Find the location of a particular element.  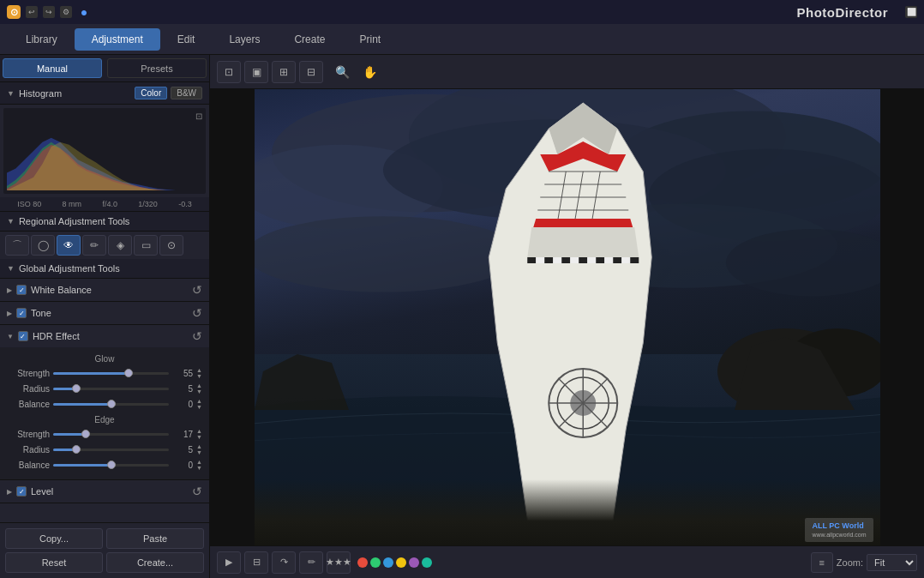

edge-radius-down: ▼ is located at coordinates (199, 453).